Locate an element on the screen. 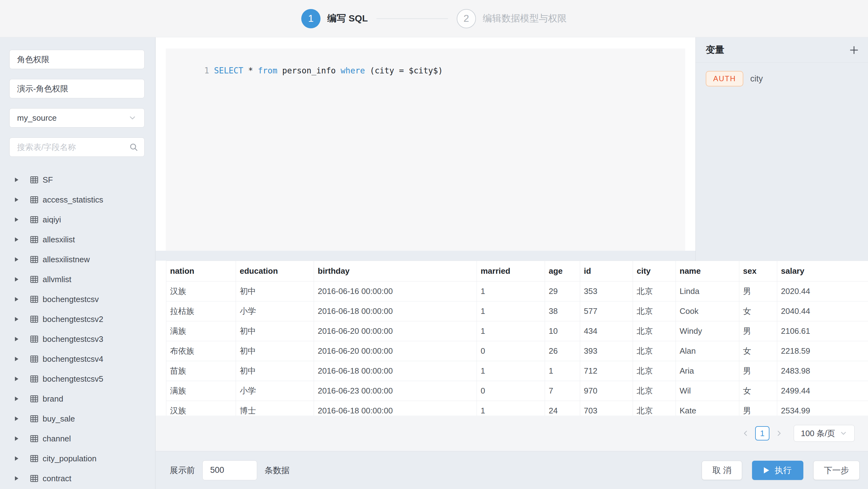 The width and height of the screenshot is (868, 489). table-cell: 2534.99 is located at coordinates (823, 408).